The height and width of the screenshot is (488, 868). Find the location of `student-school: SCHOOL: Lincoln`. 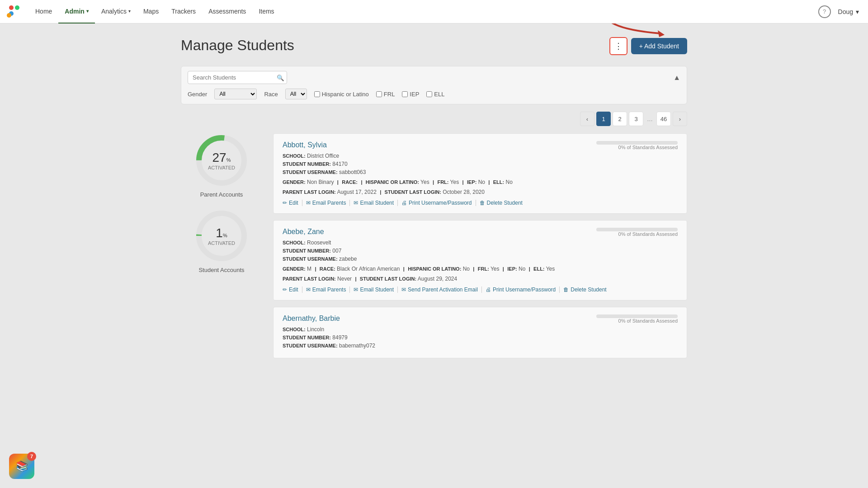

student-school: SCHOOL: Lincoln is located at coordinates (480, 329).